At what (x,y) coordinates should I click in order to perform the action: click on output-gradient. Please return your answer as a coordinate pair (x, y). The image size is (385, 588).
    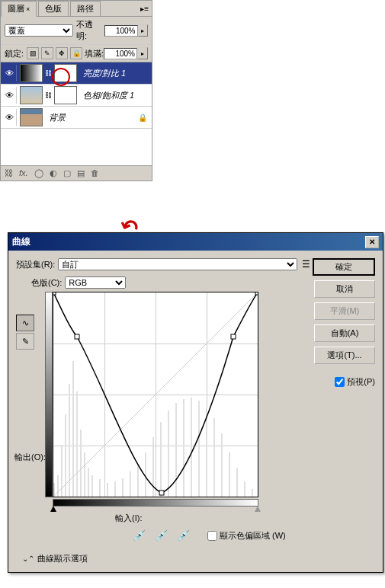
    Looking at the image, I should click on (49, 395).